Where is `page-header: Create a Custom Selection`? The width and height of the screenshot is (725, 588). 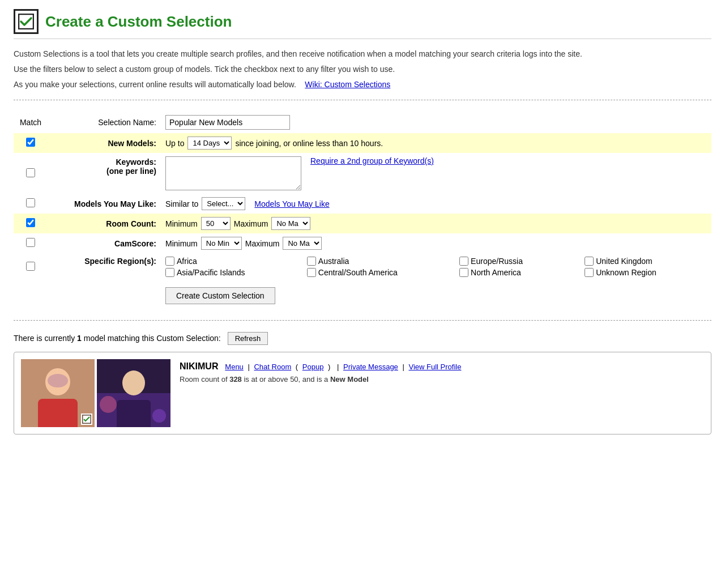
page-header: Create a Custom Selection is located at coordinates (362, 24).